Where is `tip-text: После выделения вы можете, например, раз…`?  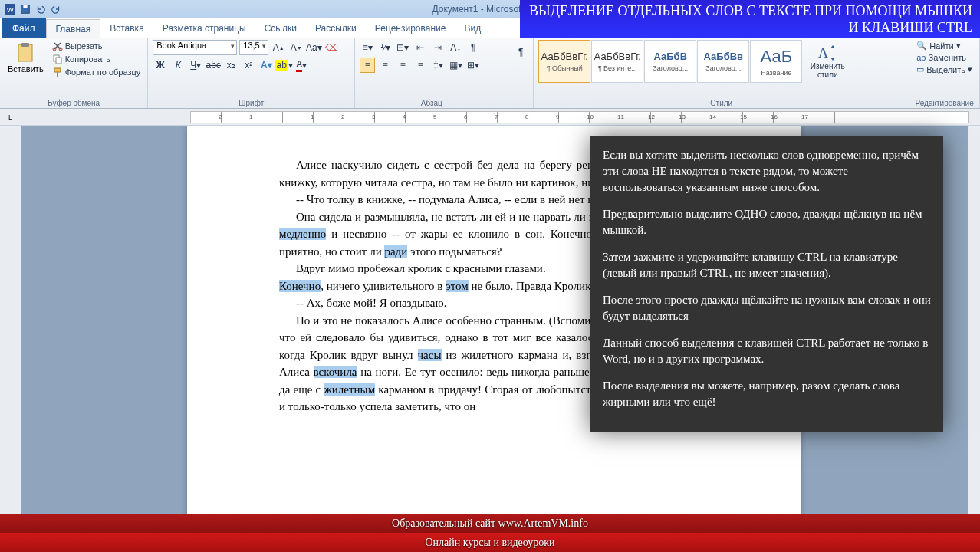 tip-text: После выделения вы можете, например, раз… is located at coordinates (767, 394).